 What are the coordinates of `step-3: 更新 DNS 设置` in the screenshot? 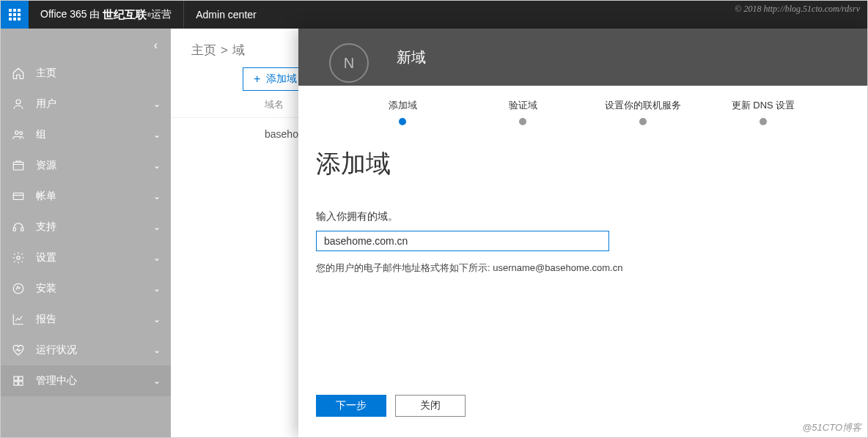 It's located at (763, 112).